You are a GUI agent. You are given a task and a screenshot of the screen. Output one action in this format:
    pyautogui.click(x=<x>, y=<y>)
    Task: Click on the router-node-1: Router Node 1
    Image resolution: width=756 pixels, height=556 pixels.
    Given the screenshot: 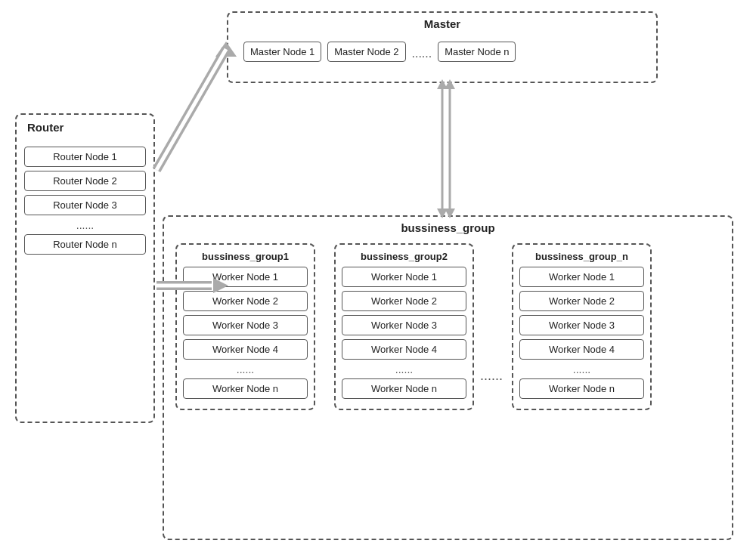 What is the action you would take?
    pyautogui.click(x=85, y=157)
    